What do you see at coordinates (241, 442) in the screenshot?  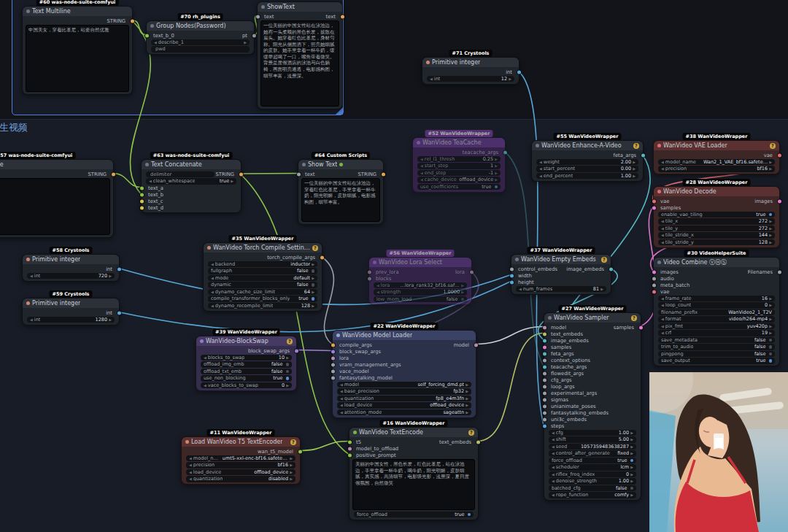 I see `node-titlebar: Load WanVideo T5 TextEncoder?` at bounding box center [241, 442].